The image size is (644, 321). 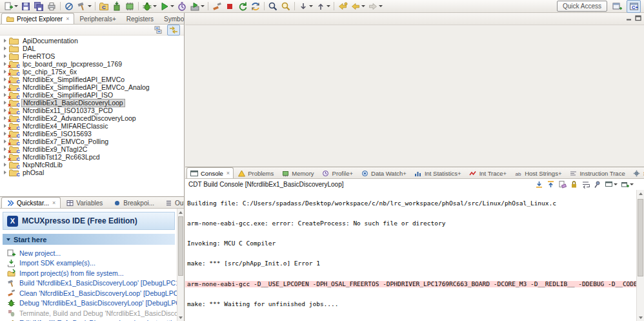 I want to click on memory-view-icon, so click(x=130, y=6).